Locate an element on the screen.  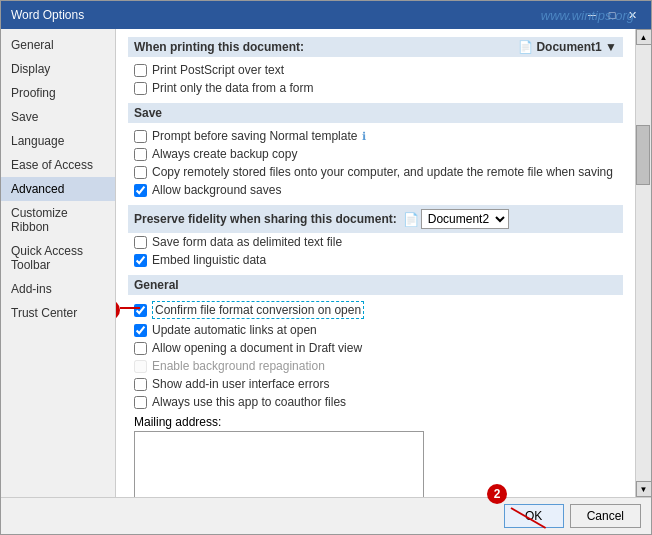
annotation-2-container: 2 is located at coordinates (519, 494).